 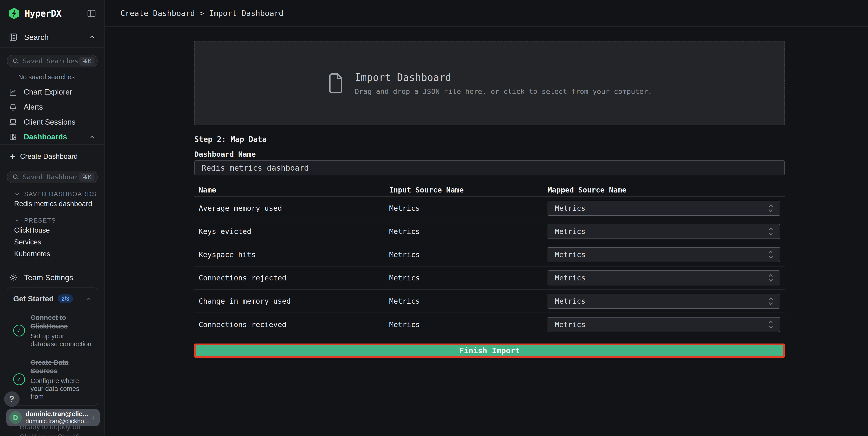 What do you see at coordinates (50, 122) in the screenshot?
I see `sidebar-item-label: Client Sessions` at bounding box center [50, 122].